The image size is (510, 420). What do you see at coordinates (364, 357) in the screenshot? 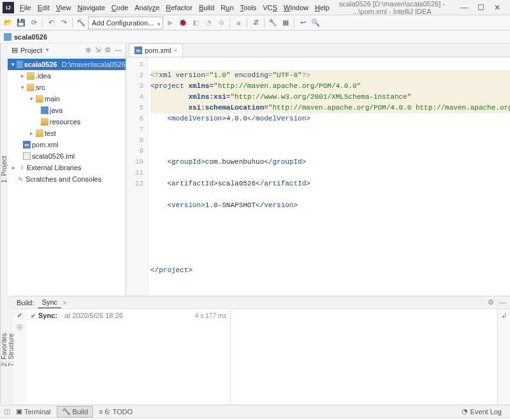
I see `build-output` at bounding box center [364, 357].